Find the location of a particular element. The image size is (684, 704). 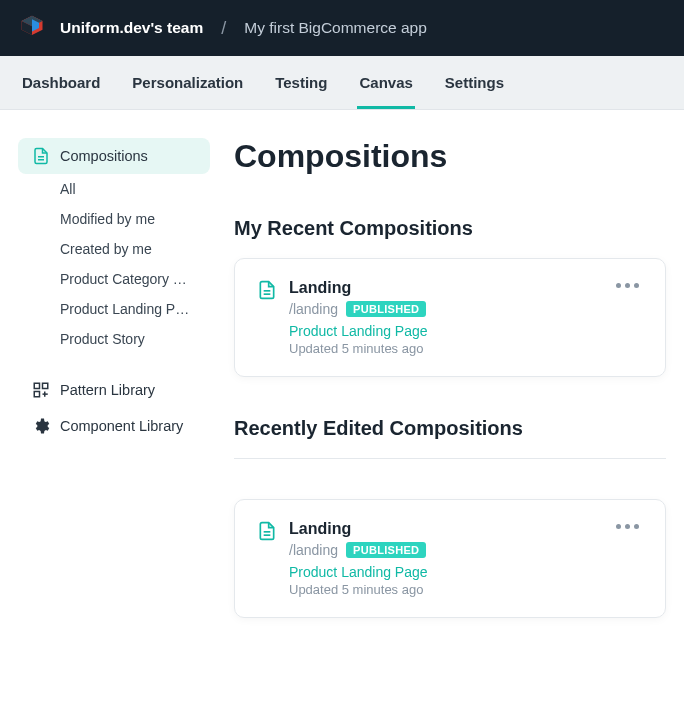

sidebar-item-pattern-library: Pattern Library is located at coordinates (114, 390).